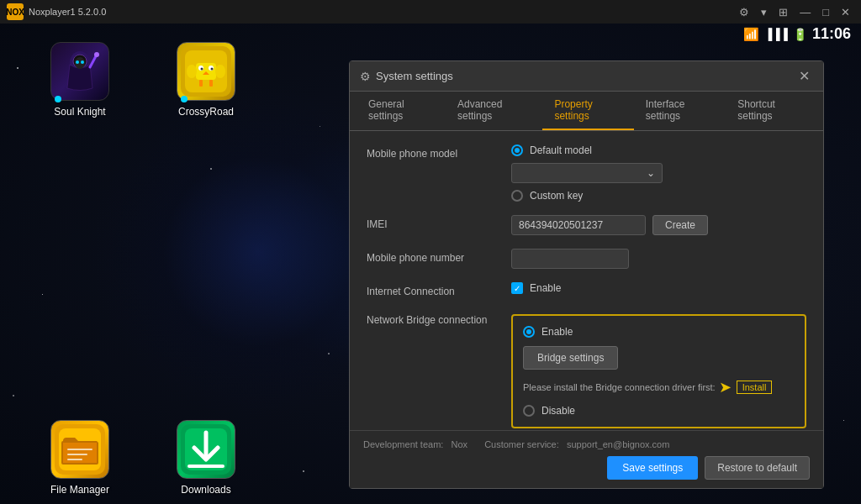 Image resolution: width=861 pixels, height=504 pixels. What do you see at coordinates (80, 458) in the screenshot?
I see `file-manager-icon: File Manager` at bounding box center [80, 458].